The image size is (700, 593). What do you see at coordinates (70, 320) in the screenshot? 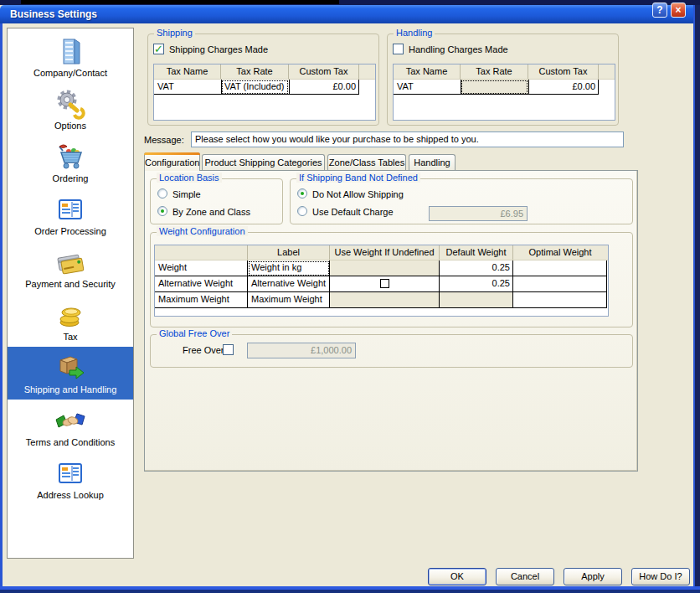
I see `sidebar-item-tax: Tax` at bounding box center [70, 320].